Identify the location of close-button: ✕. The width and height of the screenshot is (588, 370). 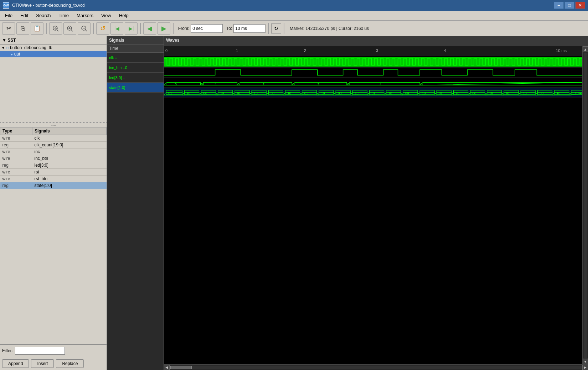
(580, 5).